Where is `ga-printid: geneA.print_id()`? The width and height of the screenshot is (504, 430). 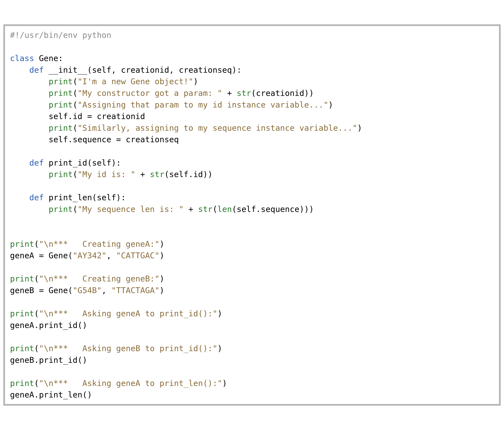 ga-printid: geneA.print_id() is located at coordinates (49, 325).